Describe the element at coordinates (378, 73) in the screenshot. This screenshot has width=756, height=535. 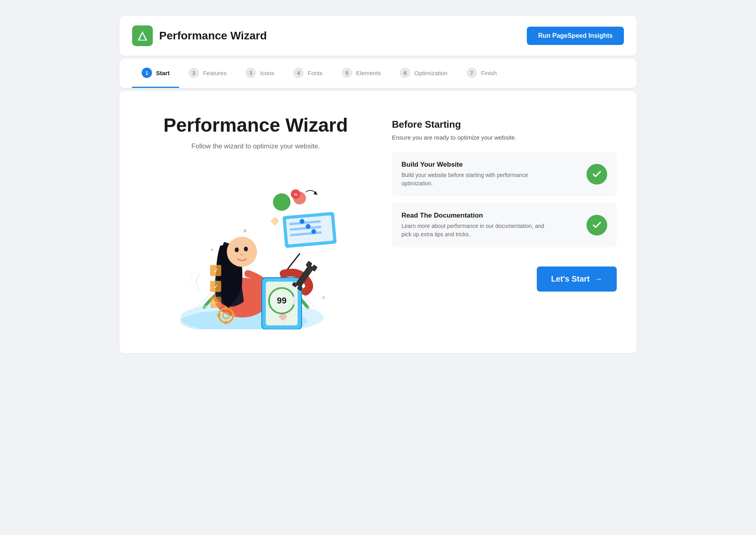
I see `steps-row: 1 Start 2 Features 3 Icons 4 Fonts 5 Ele…` at that location.